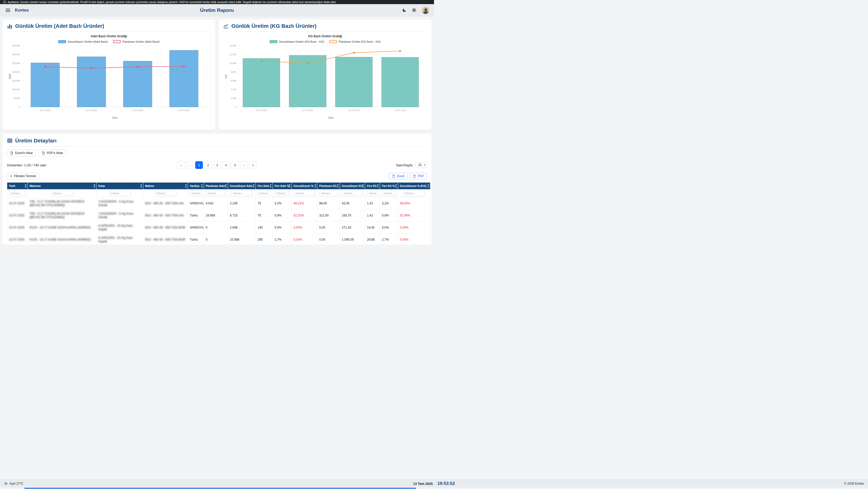 The image size is (868, 489). What do you see at coordinates (166, 186) in the screenshot?
I see `column-header-makine: Makine` at bounding box center [166, 186].